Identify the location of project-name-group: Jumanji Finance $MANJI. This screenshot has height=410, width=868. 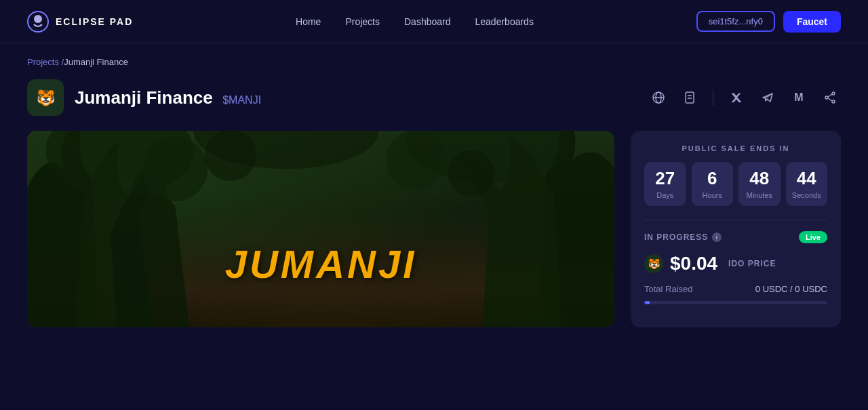
(168, 98).